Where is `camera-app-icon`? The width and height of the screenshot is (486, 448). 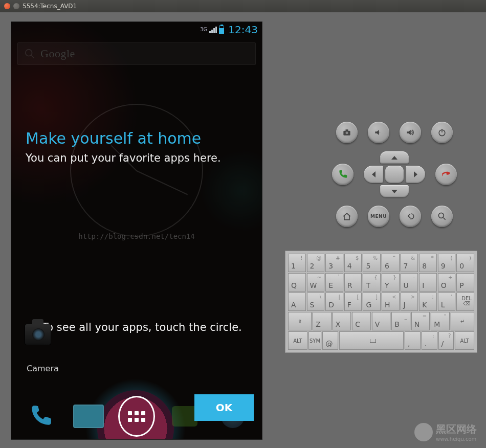
camera-app-icon is located at coordinates (38, 334).